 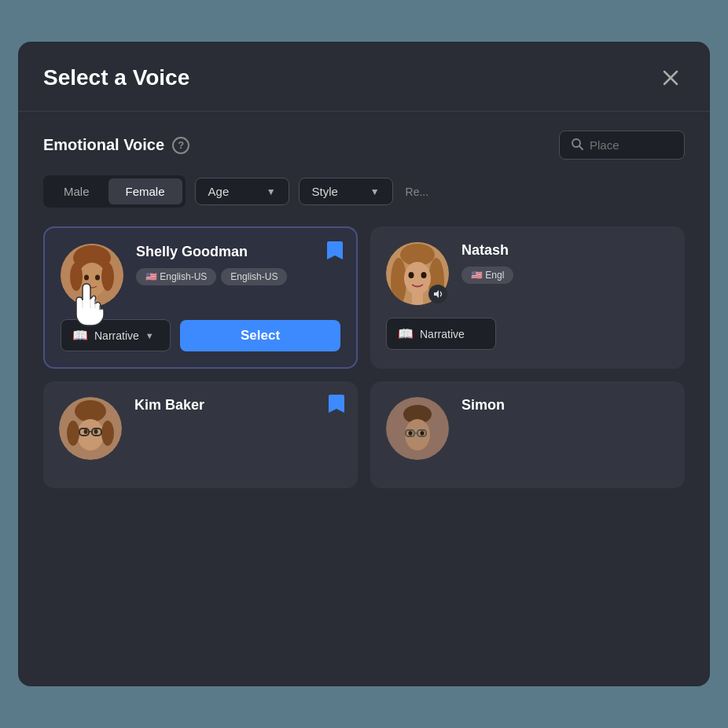 What do you see at coordinates (271, 192) in the screenshot?
I see `age-dropdown-arrow: ▼` at bounding box center [271, 192].